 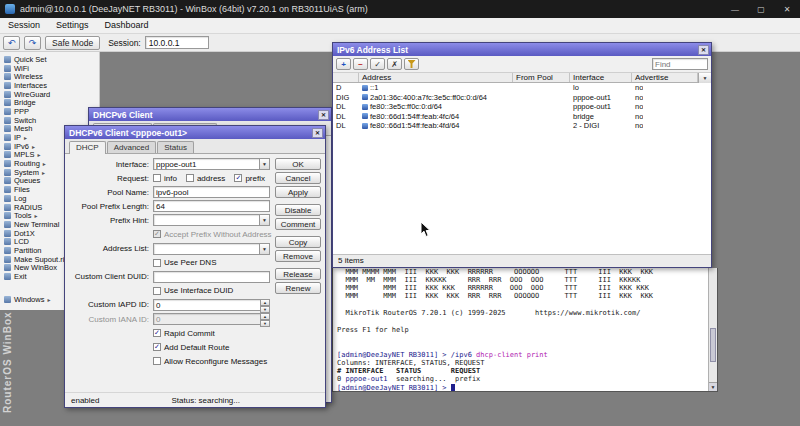 What do you see at coordinates (512, 355) in the screenshot?
I see `terminal-command: dhcp-client print` at bounding box center [512, 355].